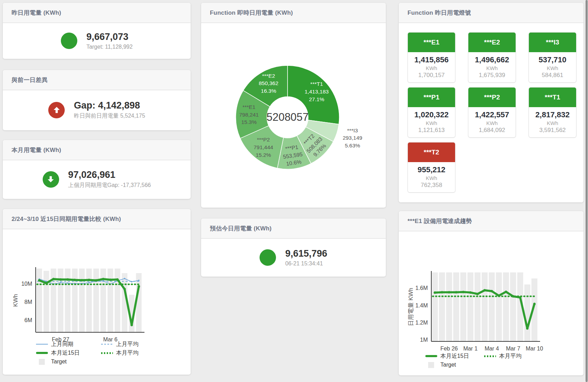 This screenshot has width=588, height=382. What do you see at coordinates (97, 150) in the screenshot?
I see `panel-header: 本月用電量 (KWh)` at bounding box center [97, 150].